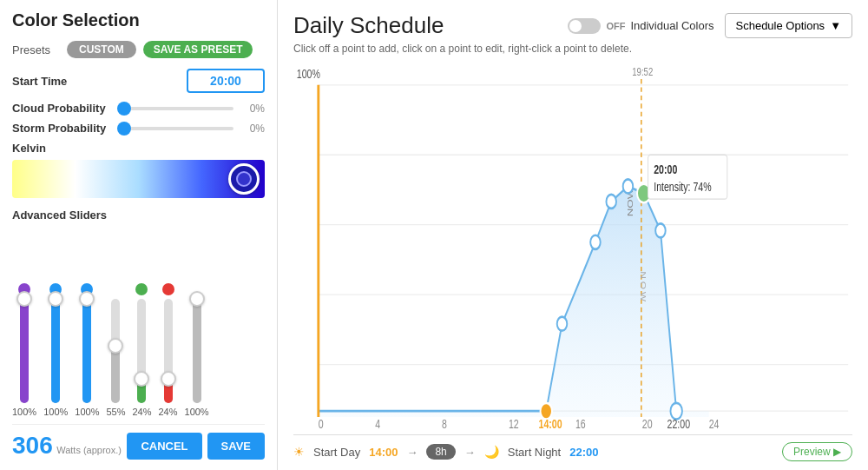  Describe the element at coordinates (69, 446) in the screenshot. I see `watts-display: 306 Watts (approx.)` at that location.